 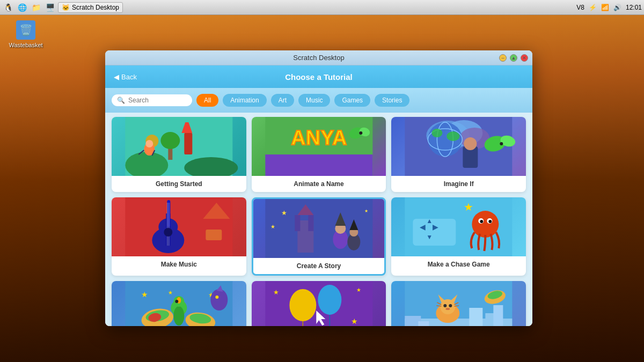 What do you see at coordinates (179, 146) in the screenshot?
I see `tutorial-thumb-getting-started` at bounding box center [179, 146].